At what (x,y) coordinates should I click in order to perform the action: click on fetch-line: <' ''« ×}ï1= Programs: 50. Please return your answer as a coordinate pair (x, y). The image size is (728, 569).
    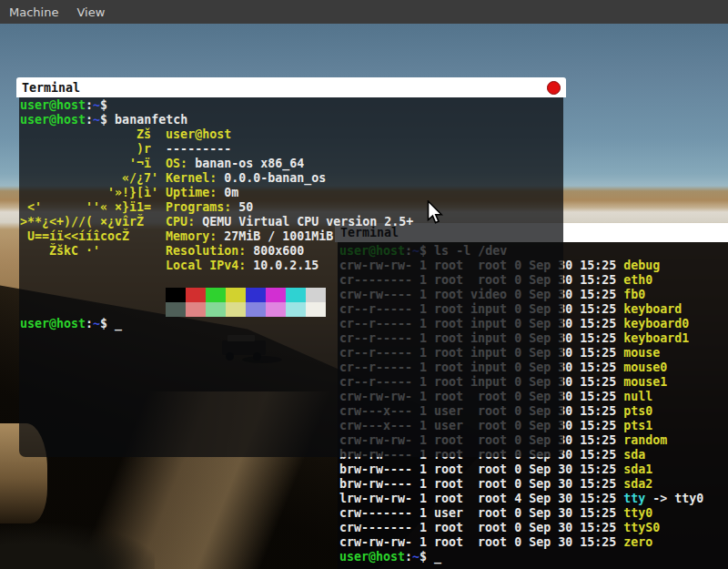
    Looking at the image, I should click on (291, 208).